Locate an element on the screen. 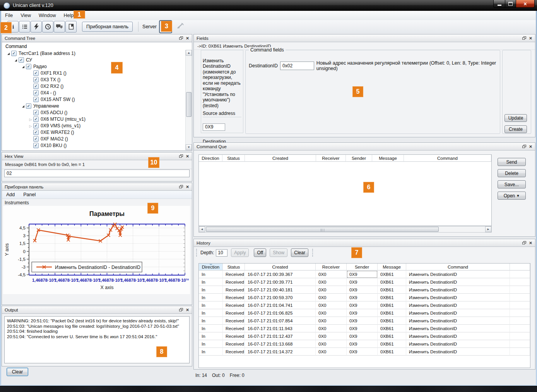 This screenshot has width=537, height=392. history-clear-button: Clear is located at coordinates (299, 253).